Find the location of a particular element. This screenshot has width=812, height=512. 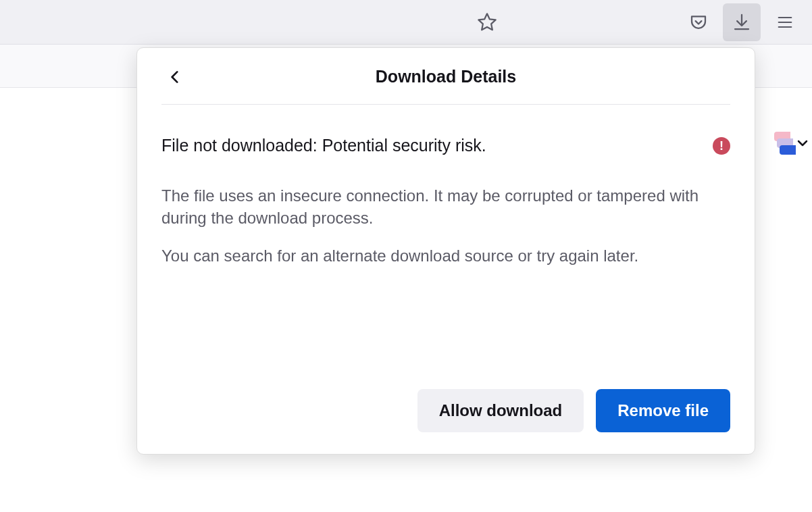

flag-blue is located at coordinates (788, 150).